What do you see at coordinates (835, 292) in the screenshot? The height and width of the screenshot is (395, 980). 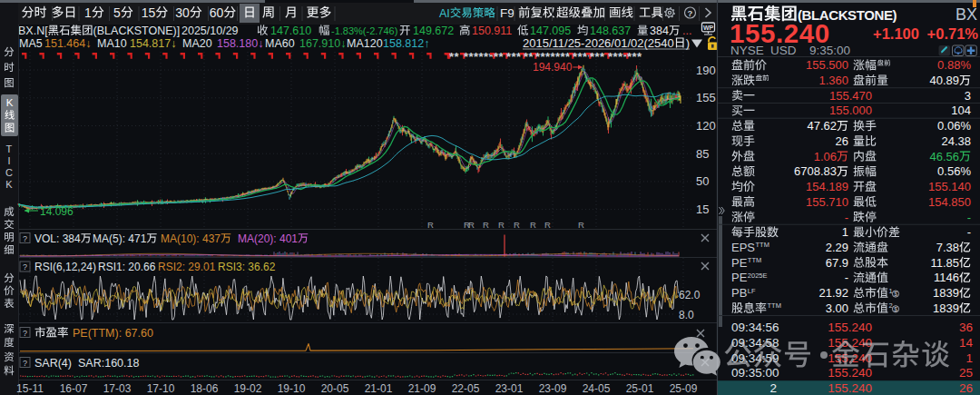 I see `svg-text: 21.92` at bounding box center [835, 292].